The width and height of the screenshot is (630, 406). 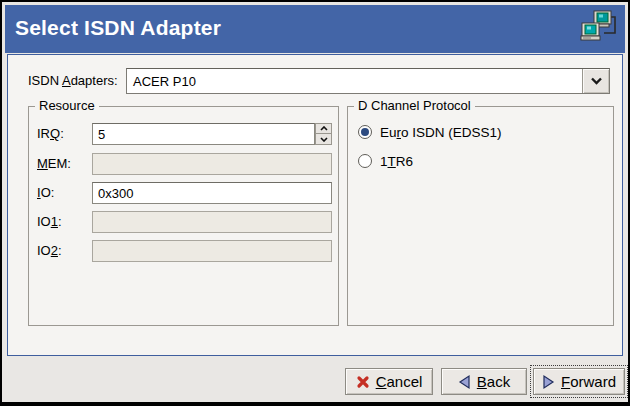 What do you see at coordinates (430, 132) in the screenshot?
I see `radio-euro-isdn: Euro ISDN (EDSS1)` at bounding box center [430, 132].